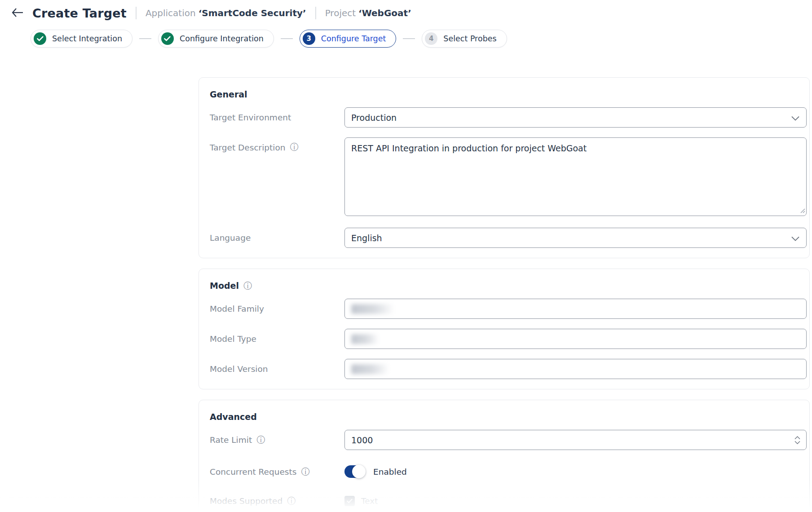 Image resolution: width=812 pixels, height=512 pixels. I want to click on concurrent-requests-label: Concurrent Requests, so click(253, 472).